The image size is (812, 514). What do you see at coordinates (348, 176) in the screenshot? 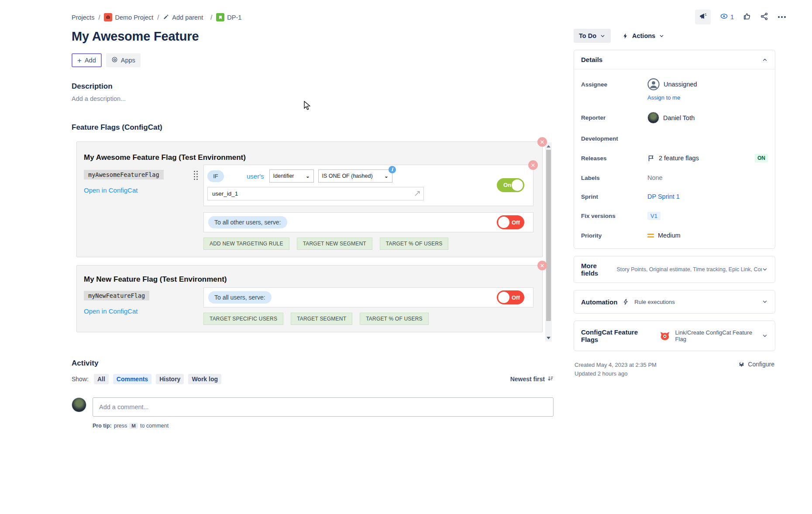
I see `comparator-select-value: IS ONE OF (hashed)` at bounding box center [348, 176].